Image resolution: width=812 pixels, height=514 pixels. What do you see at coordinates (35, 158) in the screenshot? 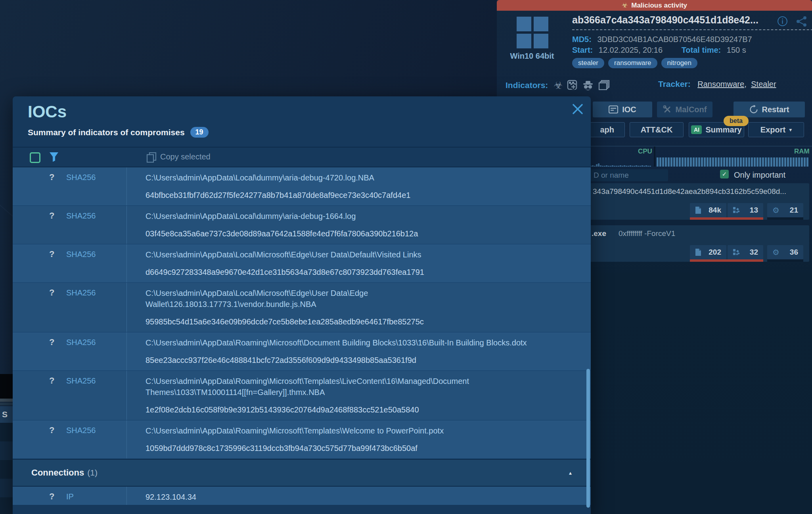
I see `select-all-checkbox` at bounding box center [35, 158].